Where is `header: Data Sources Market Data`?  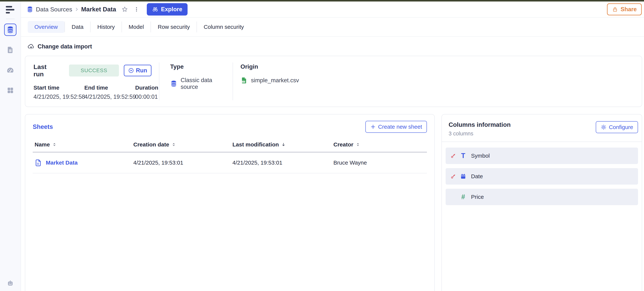 header: Data Sources Market Data is located at coordinates (332, 10).